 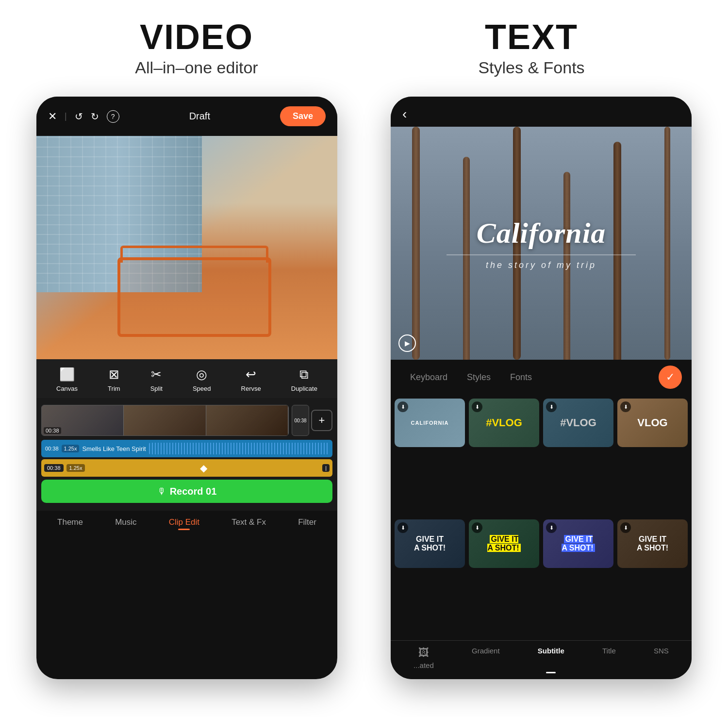 I want to click on give4-text: GIVE ITA SHOT!, so click(x=652, y=544).